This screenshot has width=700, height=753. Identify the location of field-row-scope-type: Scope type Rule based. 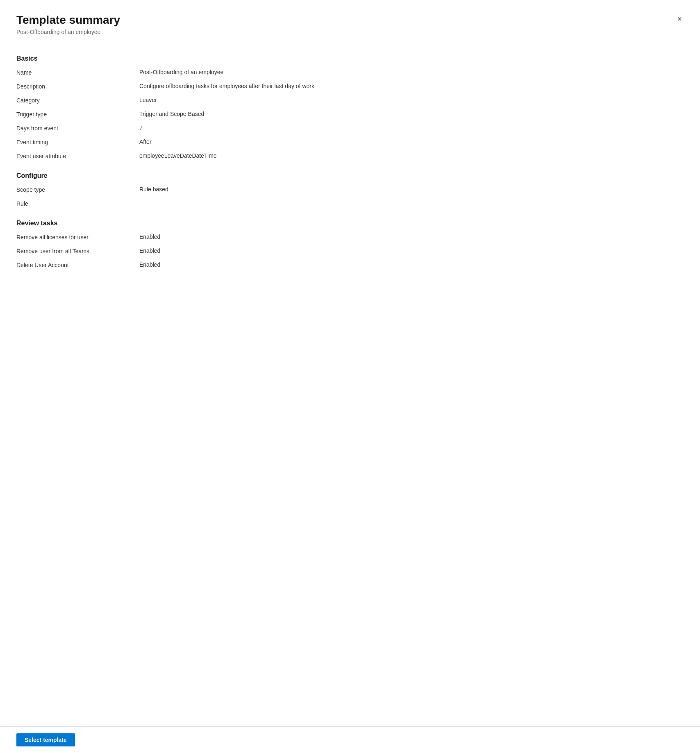
(350, 191).